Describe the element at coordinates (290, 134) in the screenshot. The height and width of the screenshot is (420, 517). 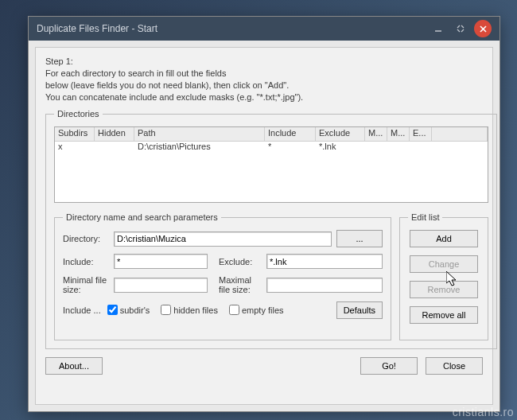
I see `col-include: Include` at that location.